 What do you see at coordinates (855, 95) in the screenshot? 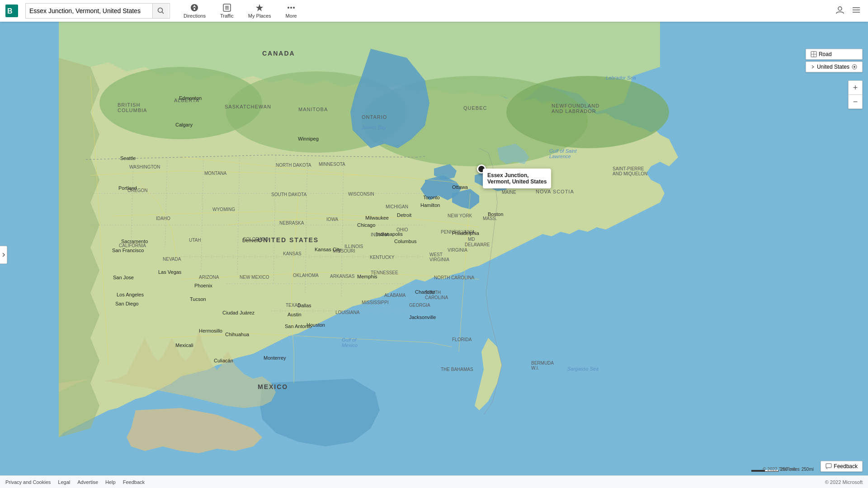
I see `zoom-controls: + −` at bounding box center [855, 95].